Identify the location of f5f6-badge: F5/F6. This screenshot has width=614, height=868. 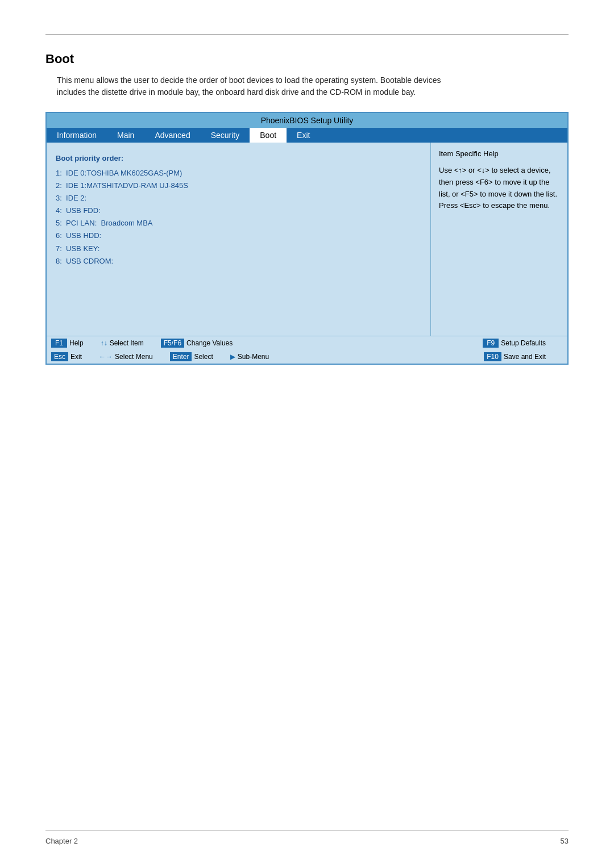
(173, 343).